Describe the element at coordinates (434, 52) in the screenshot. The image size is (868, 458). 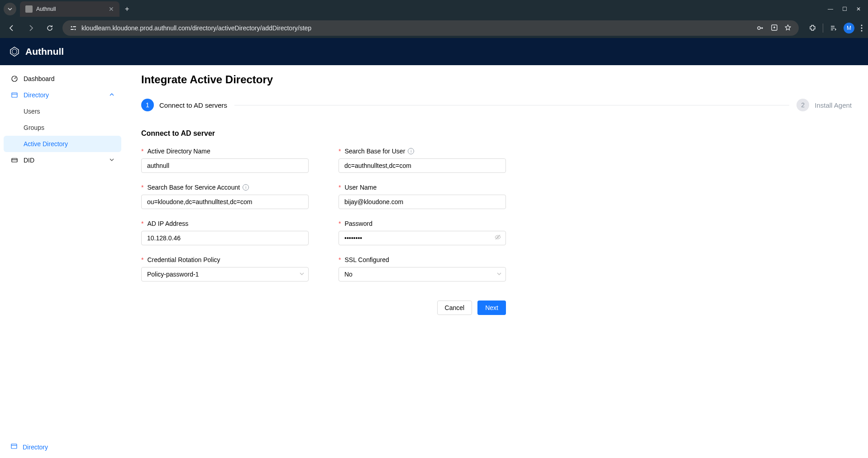
I see `app-header: Authnull` at that location.